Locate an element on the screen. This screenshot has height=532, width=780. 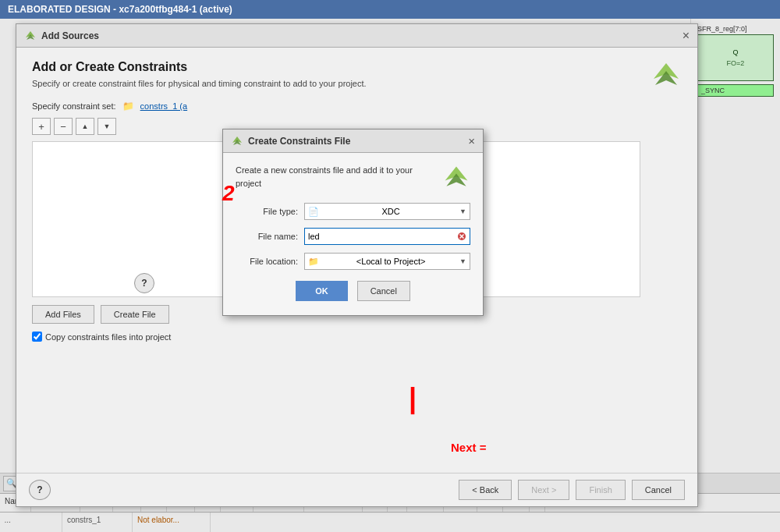
add-file-button: + is located at coordinates (41, 126).